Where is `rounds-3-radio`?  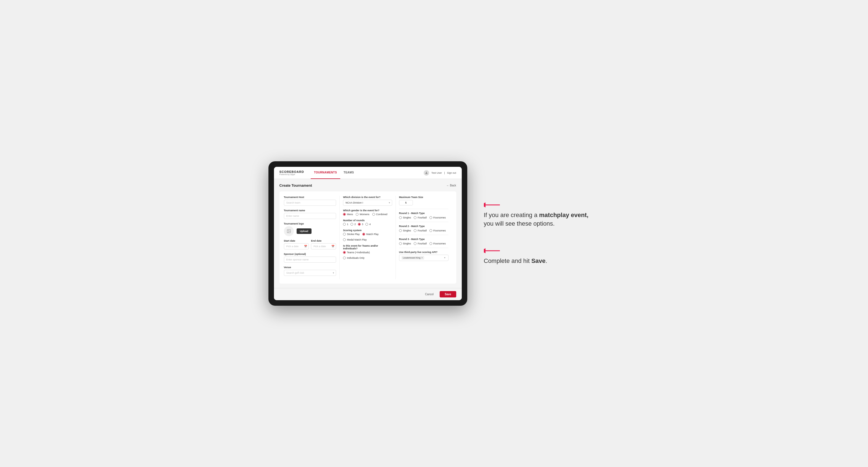 rounds-3-radio is located at coordinates (359, 224).